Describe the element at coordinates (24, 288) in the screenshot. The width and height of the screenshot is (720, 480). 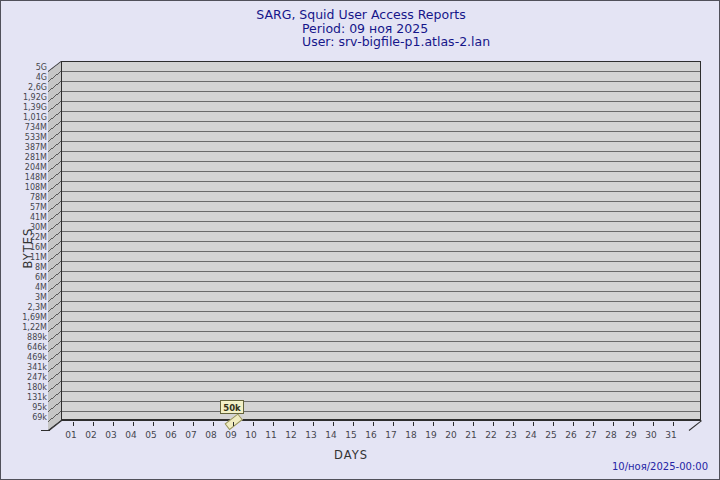
I see `y-tick-label: 4M` at that location.